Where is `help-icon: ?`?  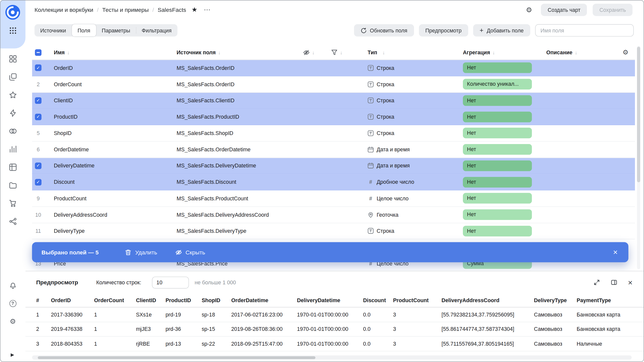
help-icon: ? is located at coordinates (13, 303).